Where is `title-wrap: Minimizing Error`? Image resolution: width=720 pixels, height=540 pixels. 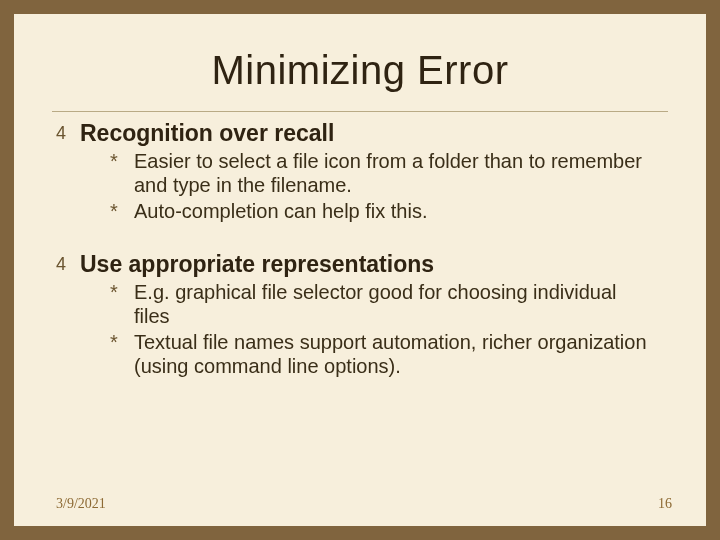
title-wrap: Minimizing Error is located at coordinates (360, 70).